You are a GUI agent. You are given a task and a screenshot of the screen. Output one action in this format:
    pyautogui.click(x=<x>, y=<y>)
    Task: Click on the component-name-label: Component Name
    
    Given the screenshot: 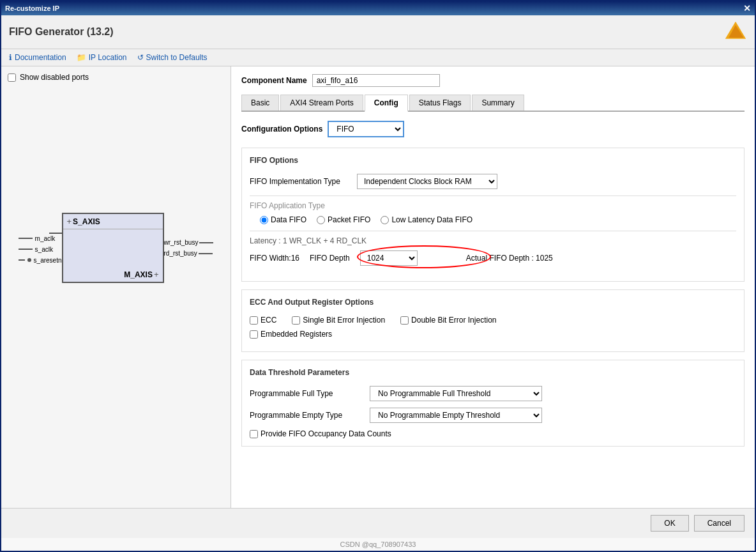 What is the action you would take?
    pyautogui.click(x=275, y=80)
    